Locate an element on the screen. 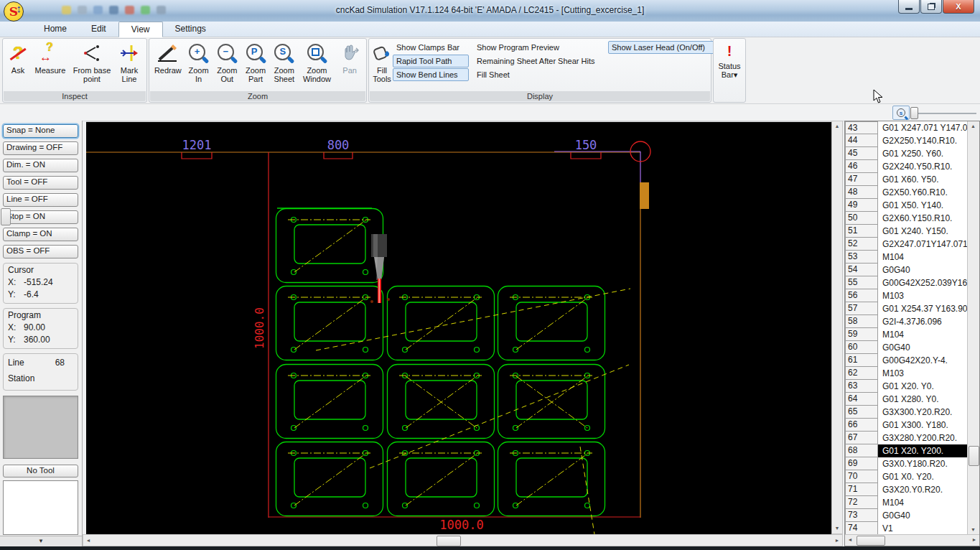  gcode-row: 51G01 X240. Y150. is located at coordinates (906, 231).